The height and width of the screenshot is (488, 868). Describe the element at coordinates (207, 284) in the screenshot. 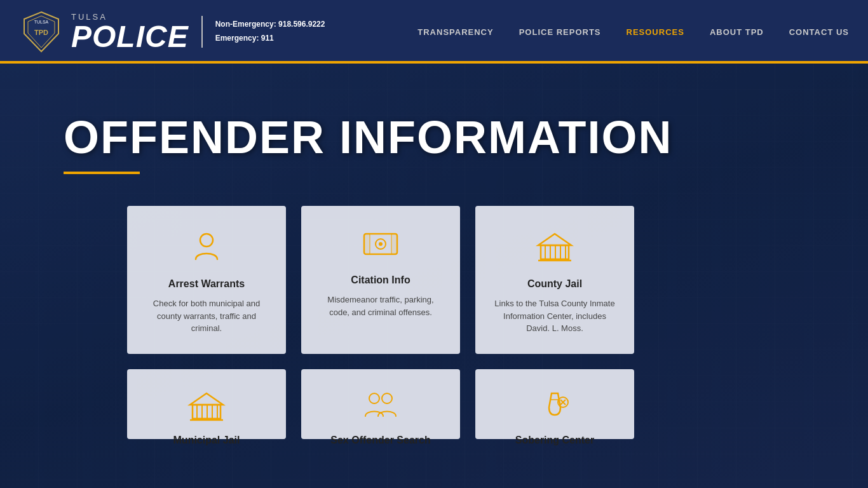

I see `arrest-warrants-title: Arrest Warrants` at that location.